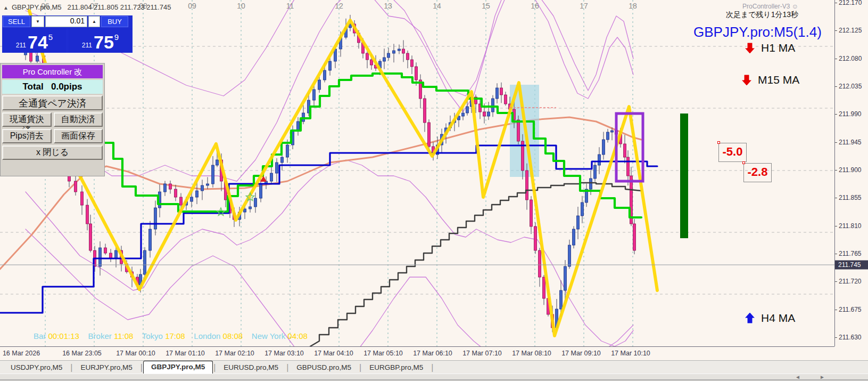  Describe the element at coordinates (34, 40) in the screenshot. I see `sell-price-display: 211 74 5` at that location.